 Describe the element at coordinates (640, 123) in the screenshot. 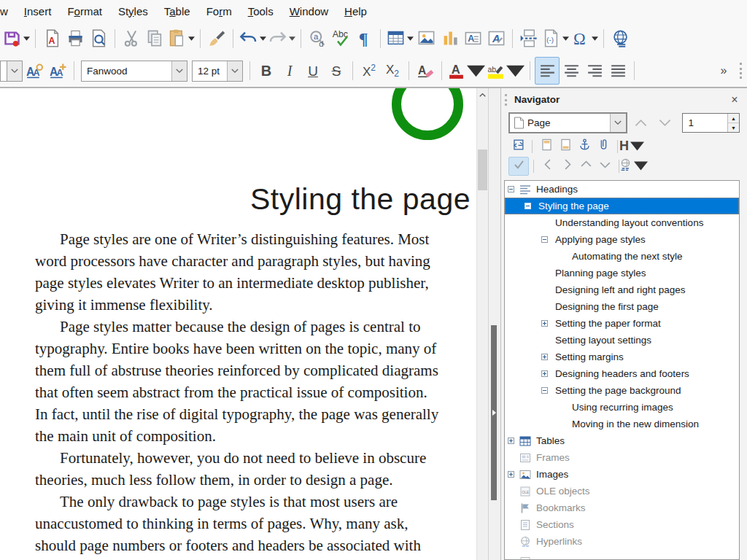

I see `previous-page-button` at that location.